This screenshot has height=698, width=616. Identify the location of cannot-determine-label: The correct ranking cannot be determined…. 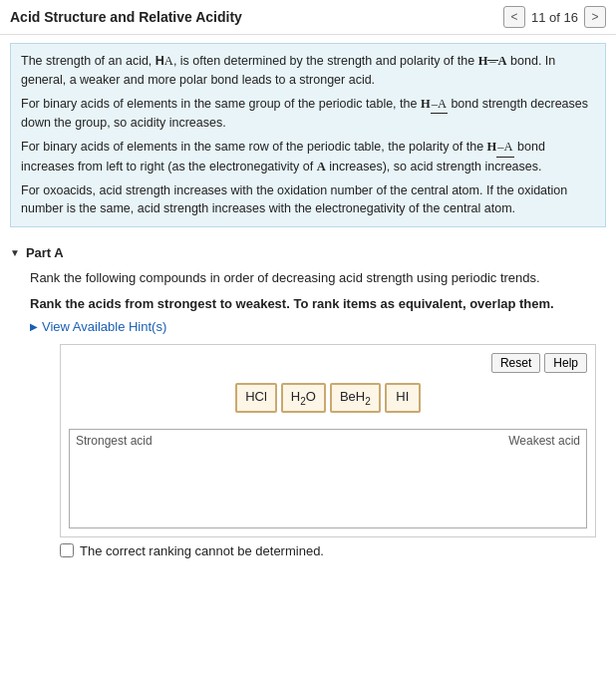
(201, 550).